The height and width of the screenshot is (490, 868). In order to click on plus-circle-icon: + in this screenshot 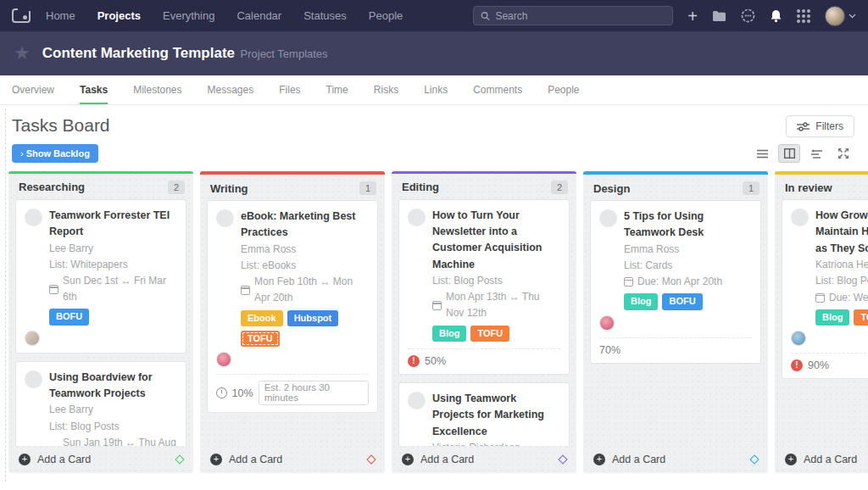, I will do `click(25, 459)`.